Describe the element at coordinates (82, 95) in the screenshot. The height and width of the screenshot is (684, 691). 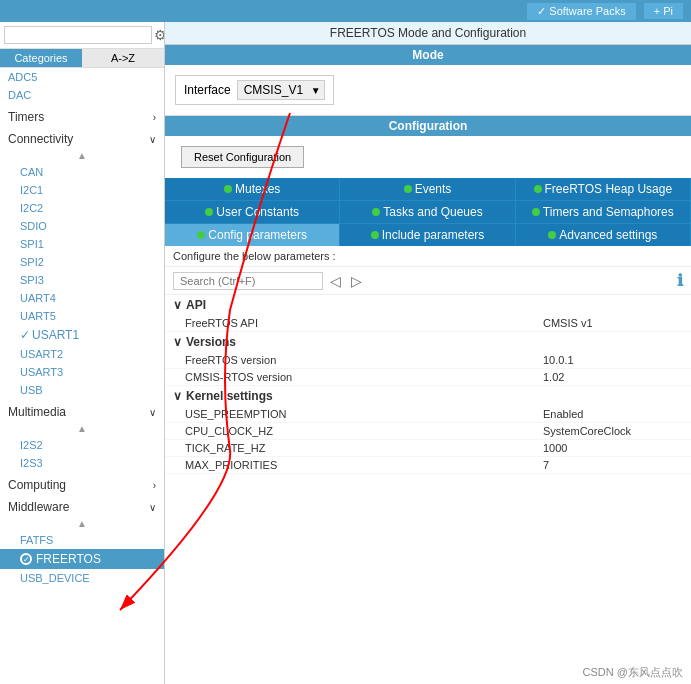
I see `sidebar-item-dac: DAC` at that location.